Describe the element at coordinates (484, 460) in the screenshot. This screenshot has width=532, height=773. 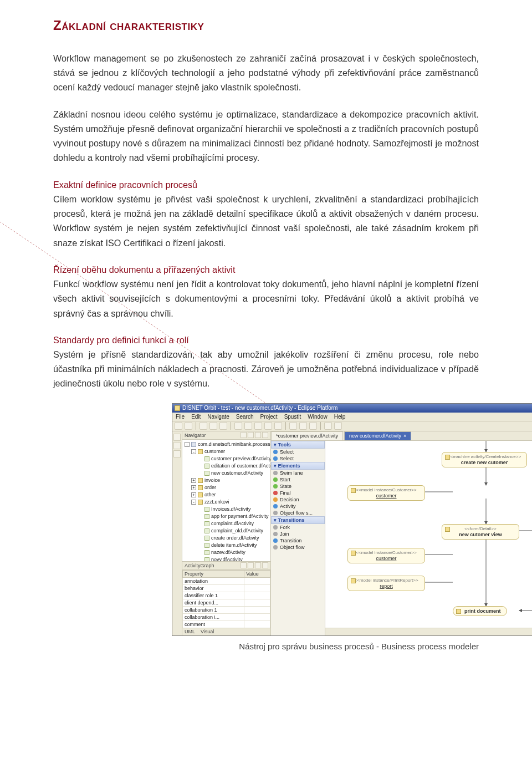
I see `diagram-node-create: <<machine activity/CreateInstance>> crea…` at that location.